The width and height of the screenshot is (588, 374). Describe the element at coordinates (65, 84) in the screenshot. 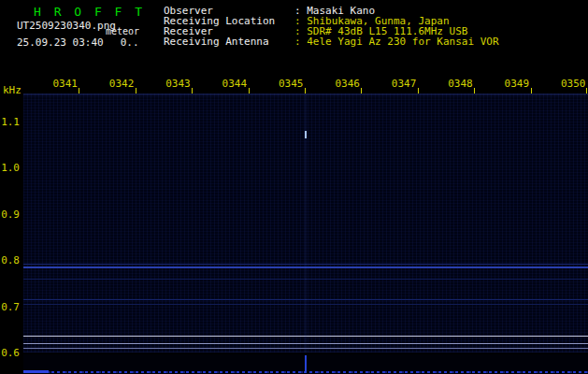

I see `x-tick-label: 0341` at that location.